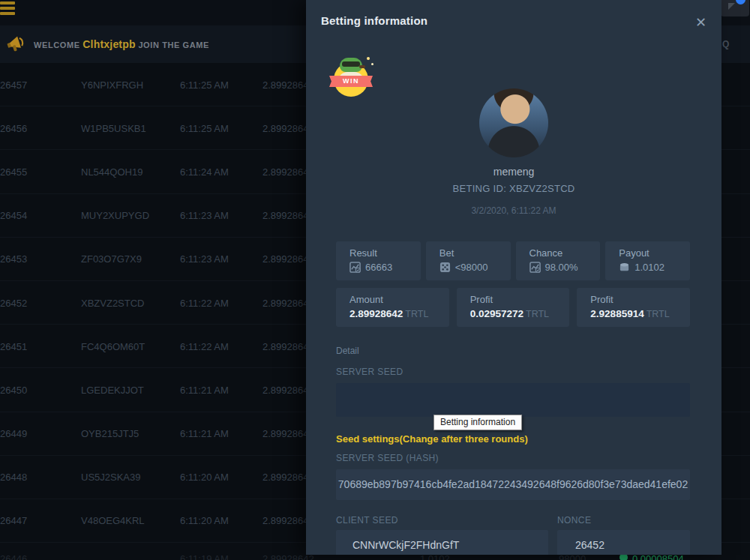  Describe the element at coordinates (14, 520) in the screenshot. I see `bet-id-cell: 26447` at that location.